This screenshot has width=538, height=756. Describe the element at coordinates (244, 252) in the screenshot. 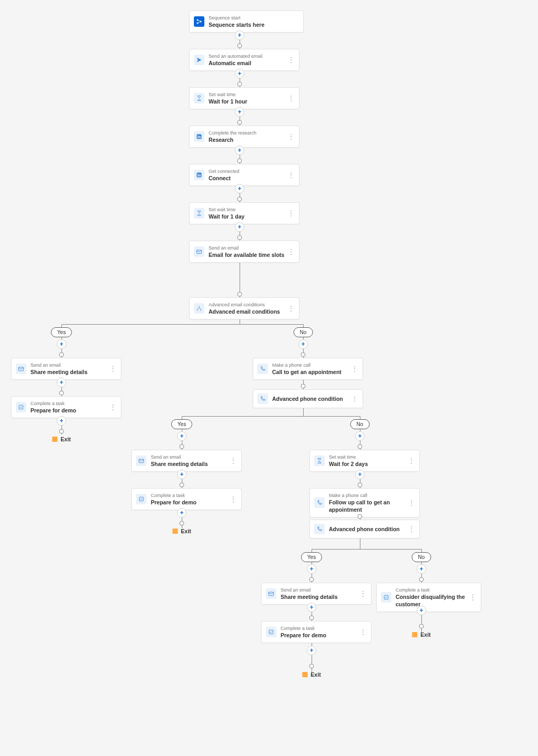

I see `email-slots-card: Send an email Email for available time s…` at that location.